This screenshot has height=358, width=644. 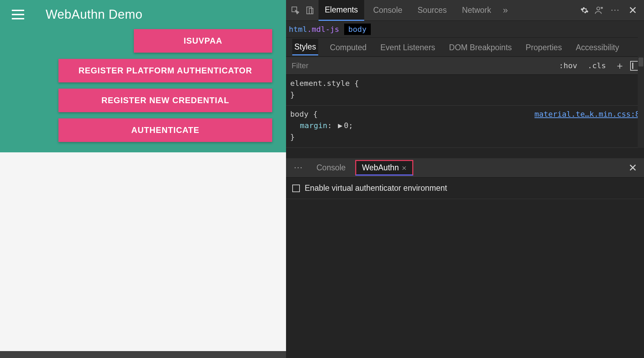 I want to click on devtools-main-tabbar: Elements Console Sources Network » ⋯ ✕, so click(x=465, y=10).